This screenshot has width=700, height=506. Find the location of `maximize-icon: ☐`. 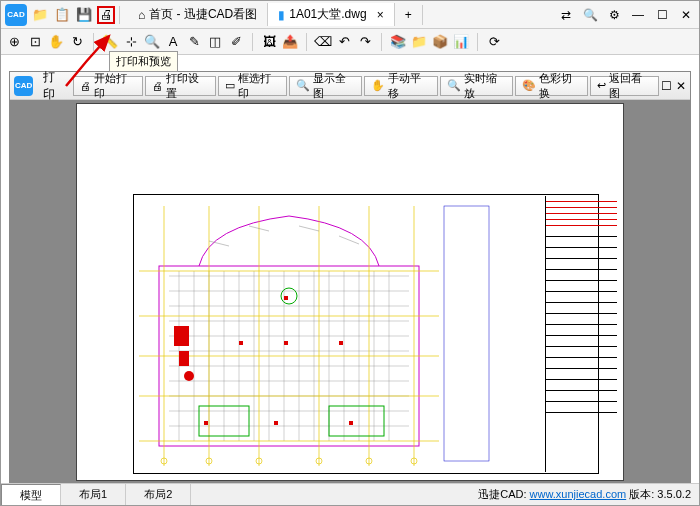

maximize-icon: ☐ is located at coordinates (662, 15).